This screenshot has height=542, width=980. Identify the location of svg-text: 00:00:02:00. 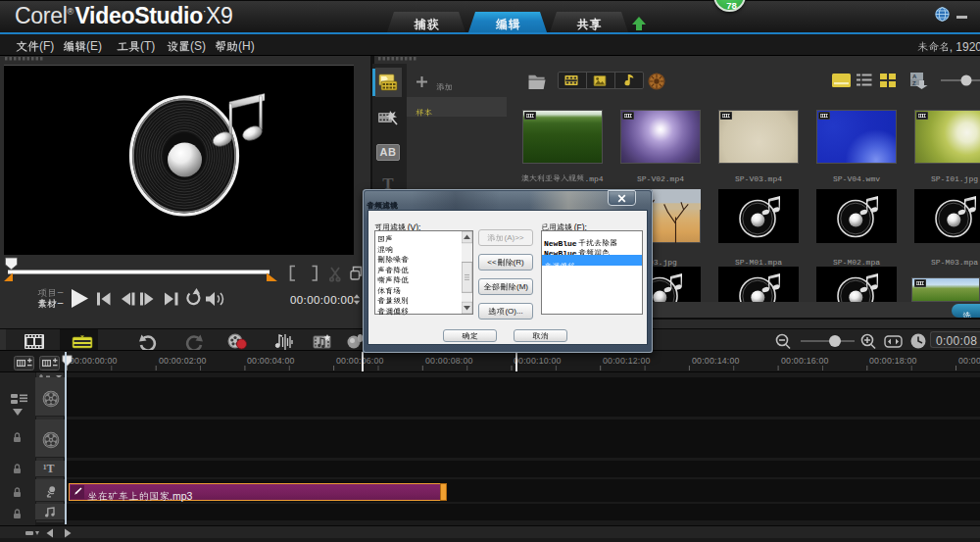
(182, 361).